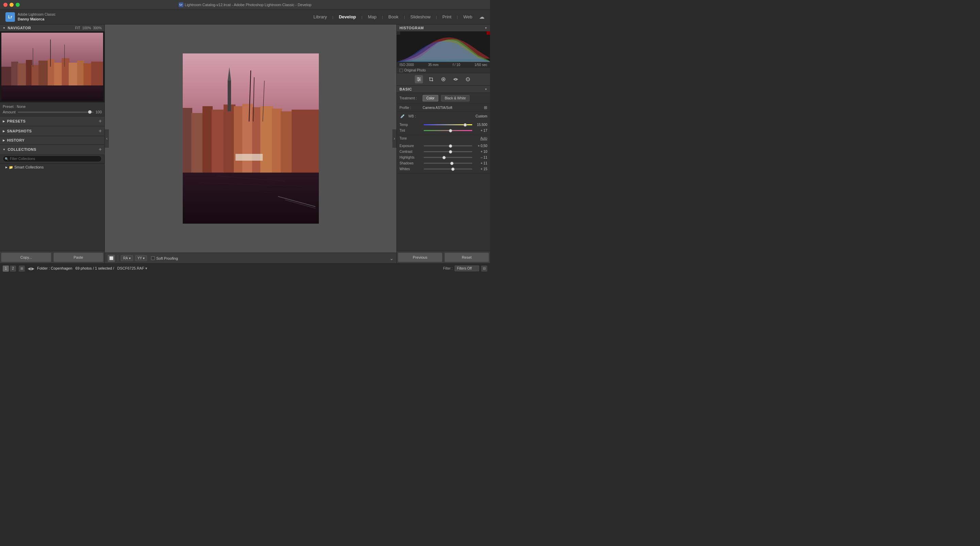 The height and width of the screenshot is (546, 980). What do you see at coordinates (450, 146) in the screenshot?
I see `exposure-thumb` at bounding box center [450, 146].